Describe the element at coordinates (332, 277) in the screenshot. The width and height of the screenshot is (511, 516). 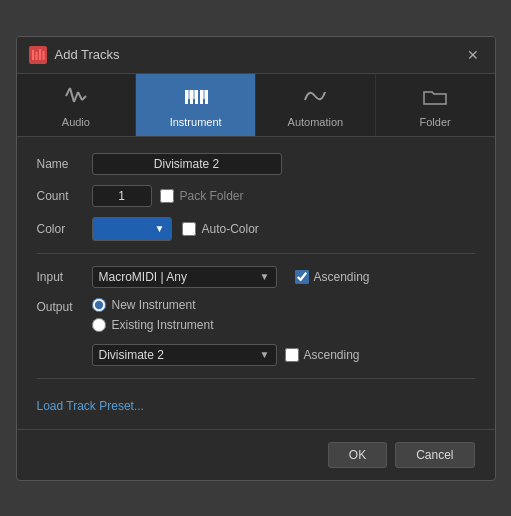
I see `input-ascending-row: Ascending` at that location.